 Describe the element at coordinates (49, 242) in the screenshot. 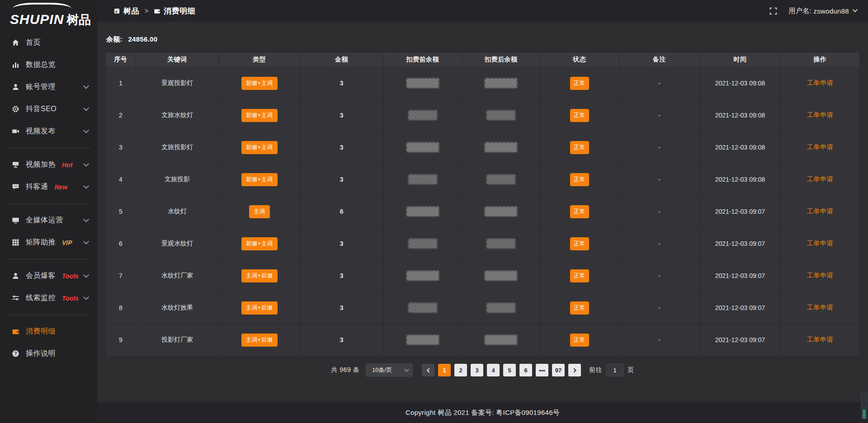

I see `sidebar-item-matrix: 矩阵助推 VIP` at that location.